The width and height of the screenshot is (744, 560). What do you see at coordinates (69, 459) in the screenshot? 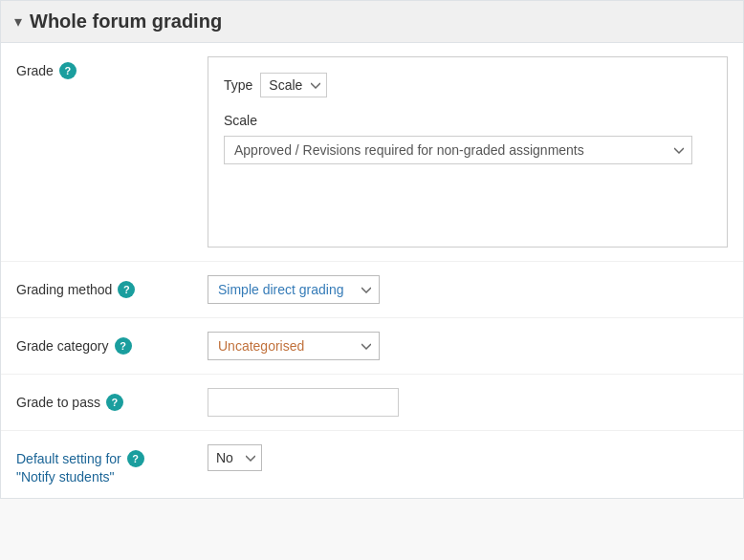
I see `notify-students-label: Default setting for` at bounding box center [69, 459].